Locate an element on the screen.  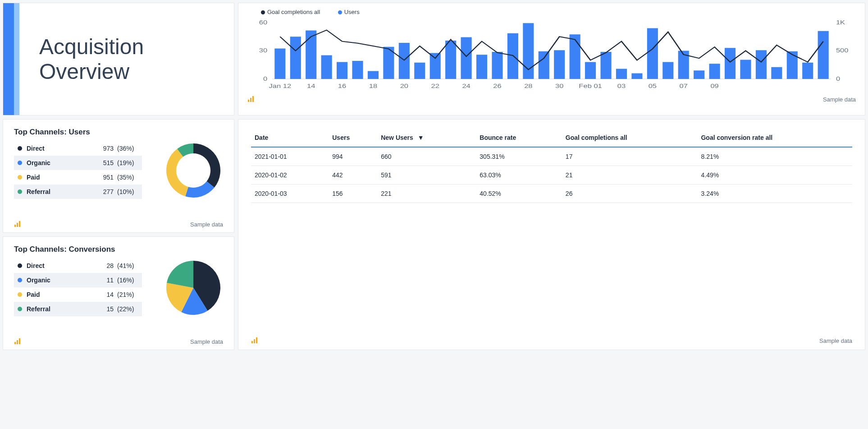
legend-value: 951 is located at coordinates (102, 177).